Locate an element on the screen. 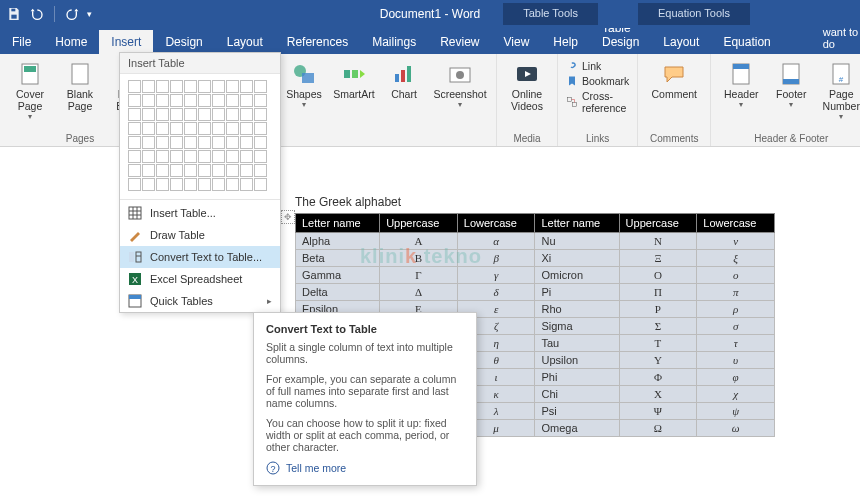 The image size is (860, 500). table-row: DeltaΔδPiΠπ is located at coordinates (536, 292).